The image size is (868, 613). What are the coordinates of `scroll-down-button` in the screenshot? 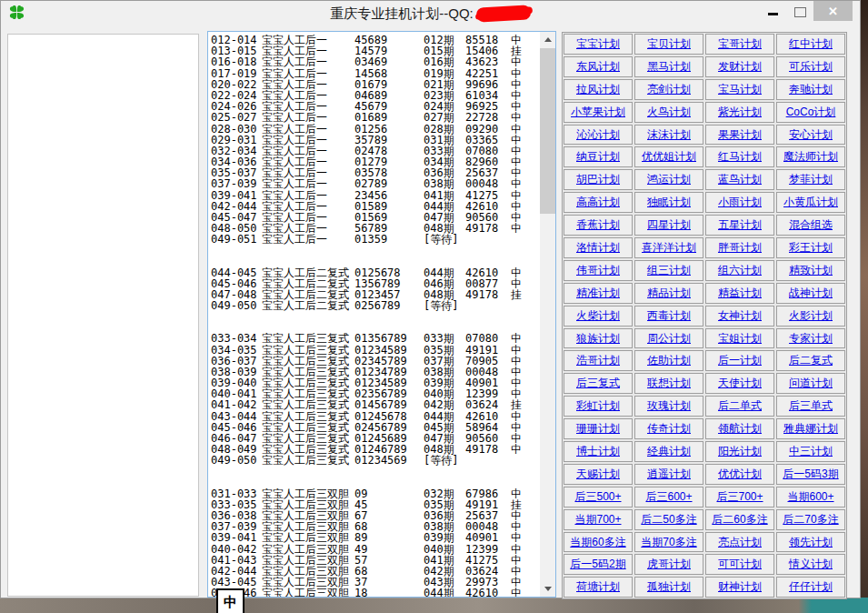 It's located at (547, 589).